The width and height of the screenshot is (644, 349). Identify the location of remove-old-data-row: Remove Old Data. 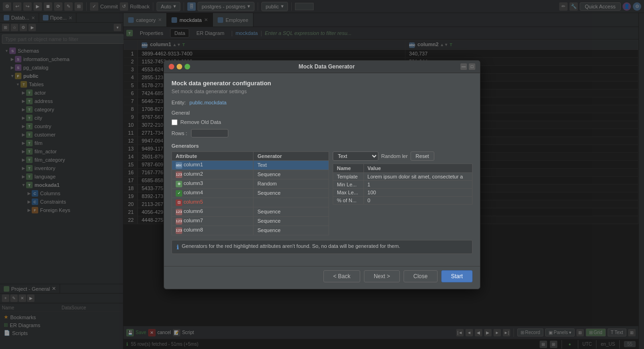
(322, 122).